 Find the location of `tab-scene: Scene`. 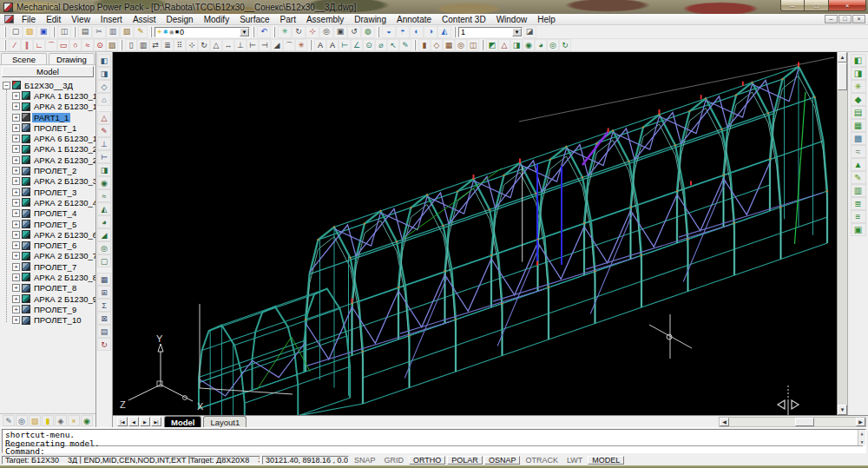

tab-scene: Scene is located at coordinates (24, 59).